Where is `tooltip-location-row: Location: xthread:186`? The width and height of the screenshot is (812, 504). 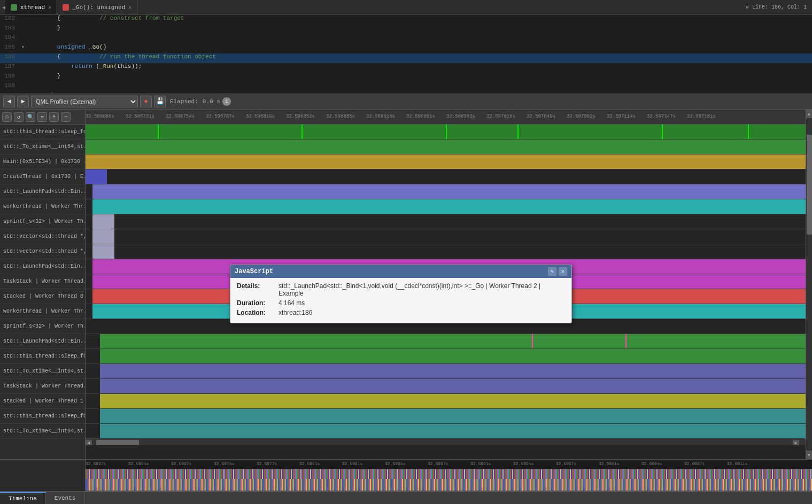
tooltip-location-row: Location: xthread:186 is located at coordinates (401, 313).